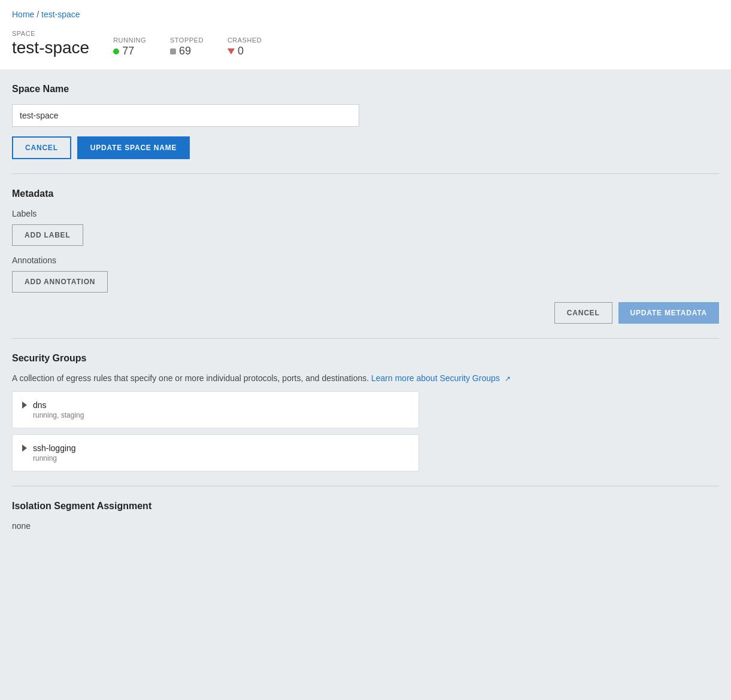 The width and height of the screenshot is (731, 700). Describe the element at coordinates (441, 378) in the screenshot. I see `learn-more-link: Learn more about Security Groups ↗` at that location.